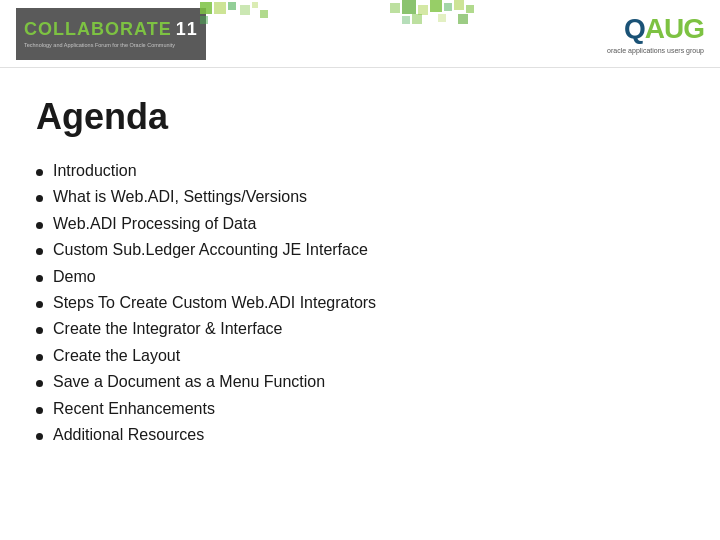 This screenshot has width=720, height=540. I want to click on agenda-item: Demo, so click(360, 277).